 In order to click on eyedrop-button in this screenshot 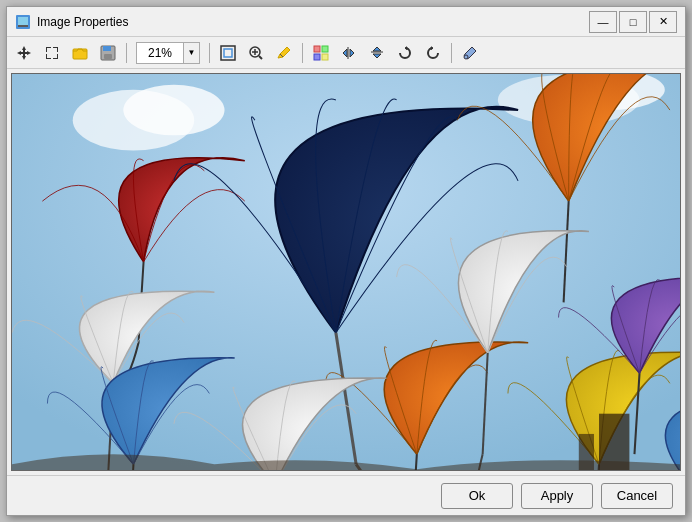, I will do `click(470, 53)`.